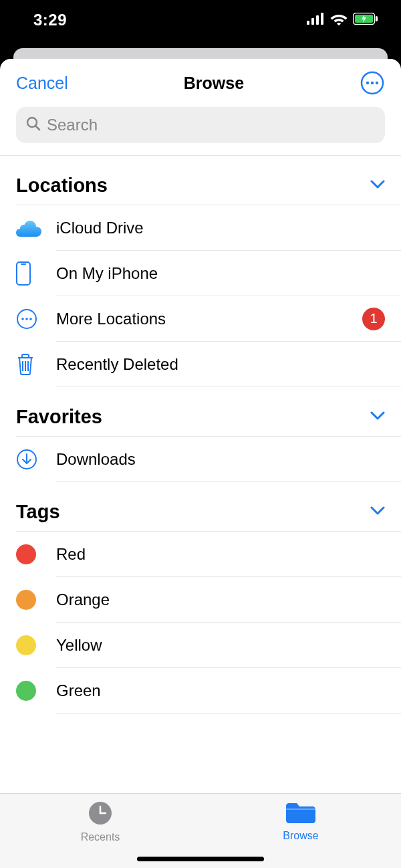 Image resolution: width=401 pixels, height=868 pixels. What do you see at coordinates (209, 645) in the screenshot?
I see `tag-yellow: Yellow` at bounding box center [209, 645].